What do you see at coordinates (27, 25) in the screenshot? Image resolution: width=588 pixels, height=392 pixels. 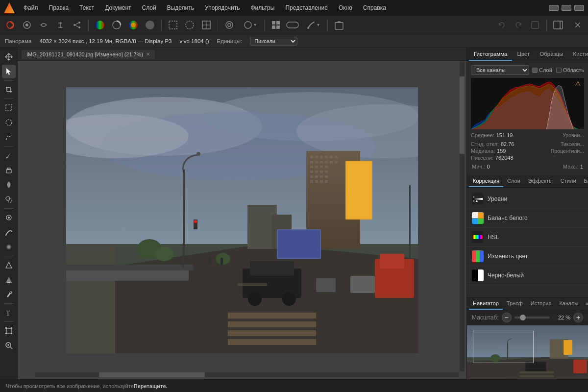 I see `toolbar-develop` at bounding box center [27, 25].